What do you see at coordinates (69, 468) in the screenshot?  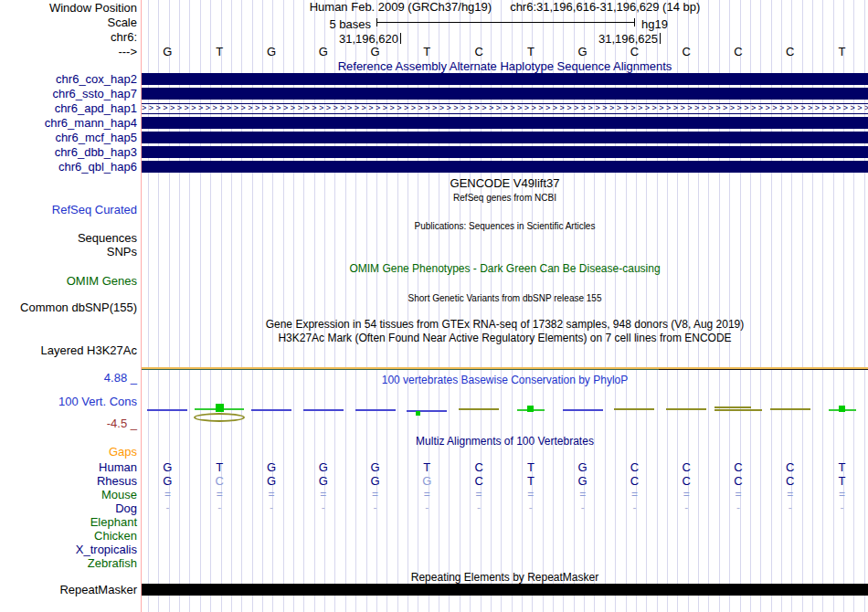 I see `multiz-species-label-human: Human` at bounding box center [69, 468].